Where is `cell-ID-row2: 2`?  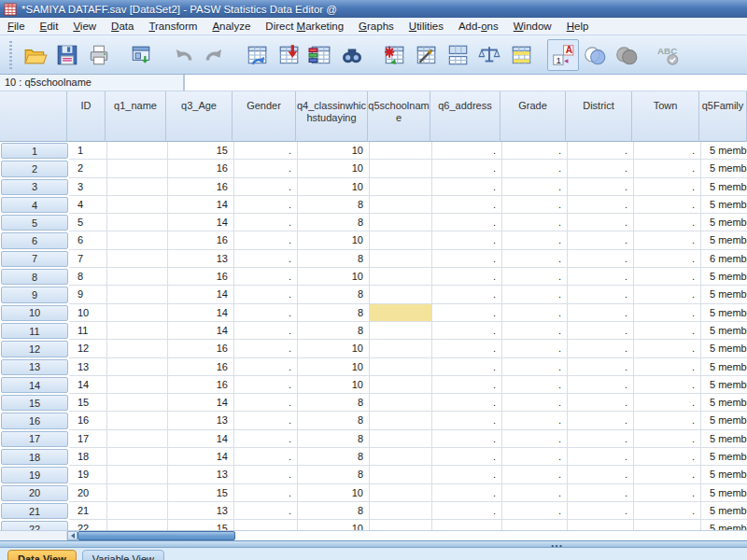
cell-ID-row2: 2 is located at coordinates (88, 168).